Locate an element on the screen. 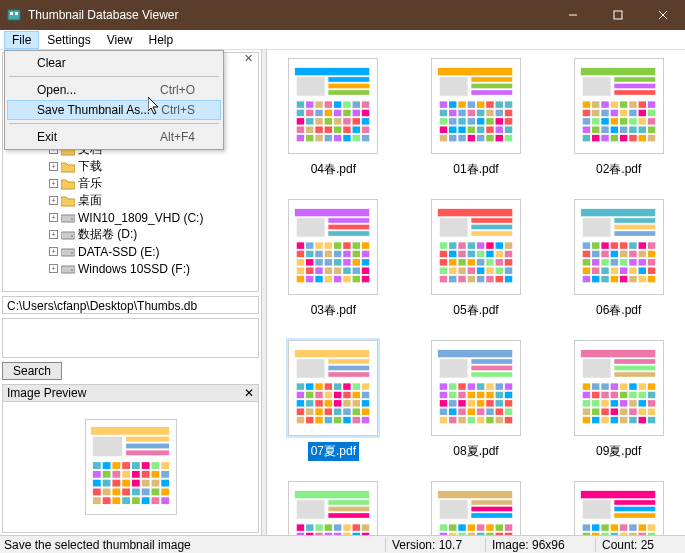 This screenshot has width=685, height=553. thumbnail-item: 10夏.pdf is located at coordinates (334, 507).